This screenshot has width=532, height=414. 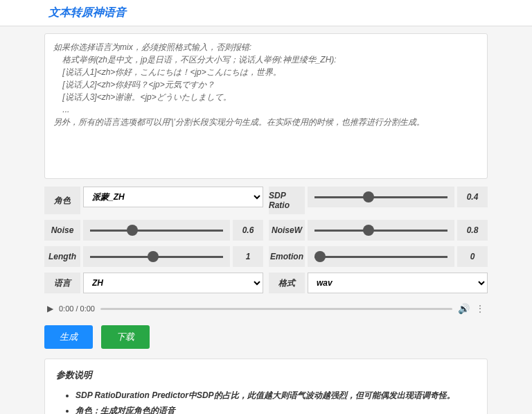 What do you see at coordinates (266, 309) in the screenshot?
I see `audio-player: ▶ 0:00 / 0:00 🔊 ⋮` at bounding box center [266, 309].